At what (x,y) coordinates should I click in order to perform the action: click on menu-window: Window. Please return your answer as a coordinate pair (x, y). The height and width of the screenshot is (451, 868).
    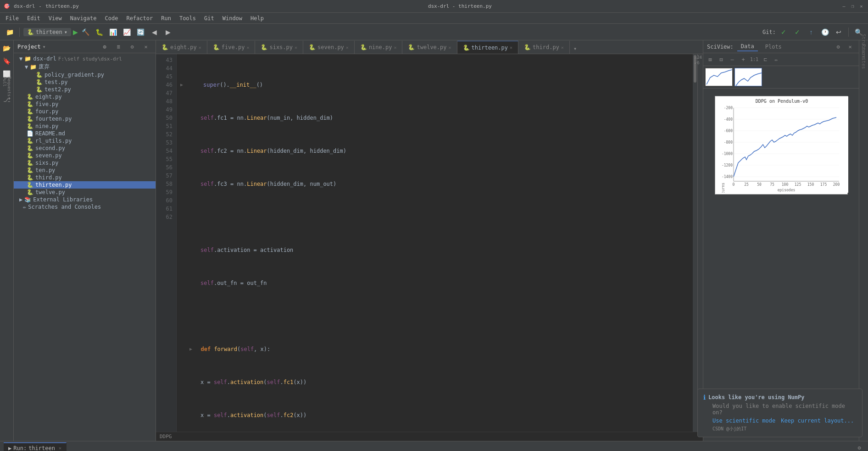
    Looking at the image, I should click on (232, 18).